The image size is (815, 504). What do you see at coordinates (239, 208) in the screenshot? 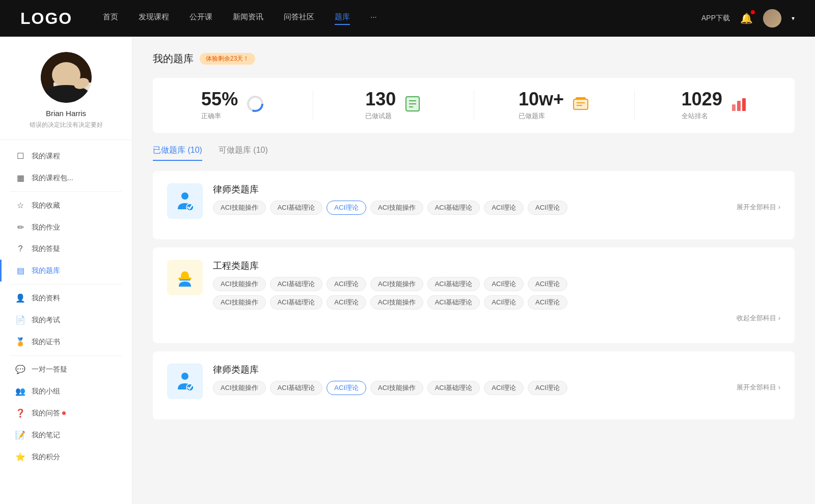
I see `tag-lawyer1-1: ACI技能操作` at bounding box center [239, 208].